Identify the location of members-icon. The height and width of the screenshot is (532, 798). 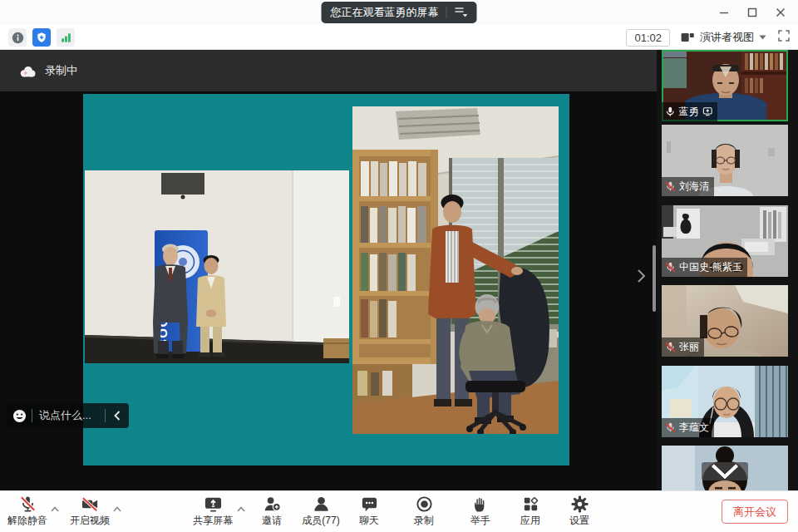
(321, 504).